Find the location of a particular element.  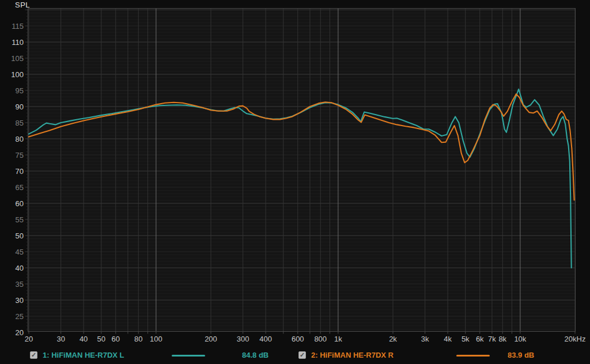

y-tick-label: 80 is located at coordinates (20, 139).